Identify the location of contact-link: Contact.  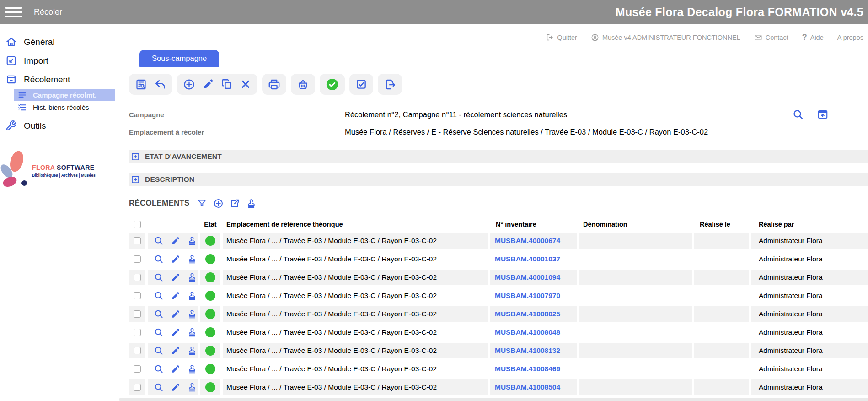
(771, 38).